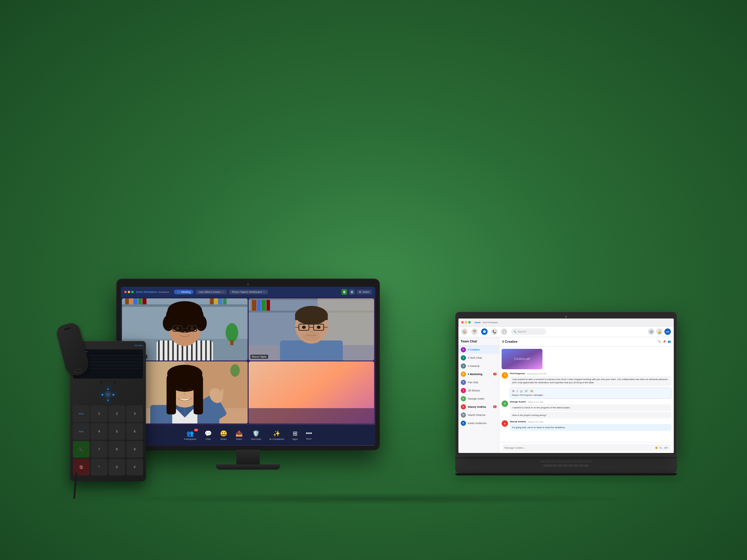  I want to click on phone-key-call: 📞, so click(81, 449).